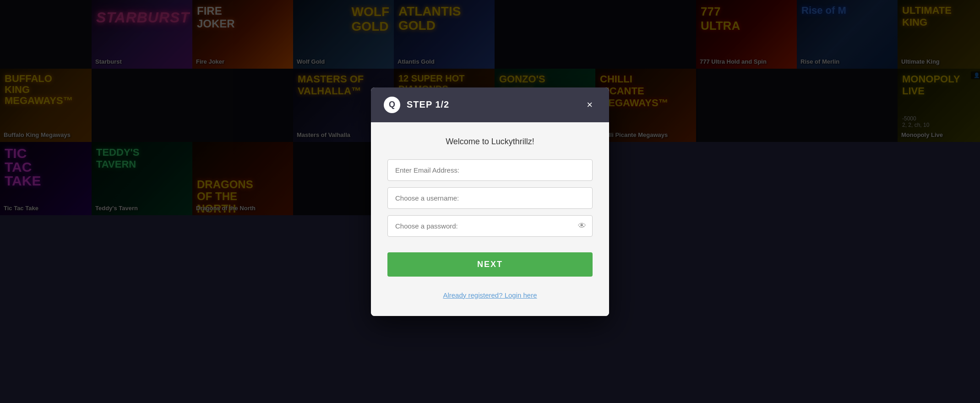 The width and height of the screenshot is (980, 403). I want to click on modal-step-title: STEP 1/2, so click(428, 104).